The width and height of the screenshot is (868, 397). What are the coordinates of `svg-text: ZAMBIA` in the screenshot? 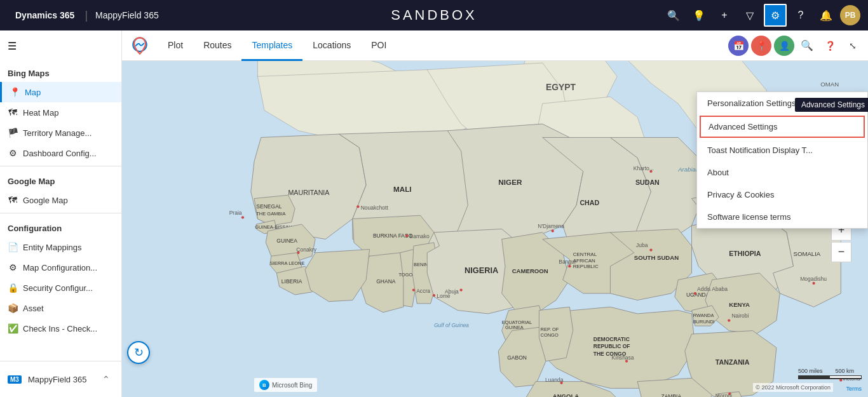 It's located at (671, 395).